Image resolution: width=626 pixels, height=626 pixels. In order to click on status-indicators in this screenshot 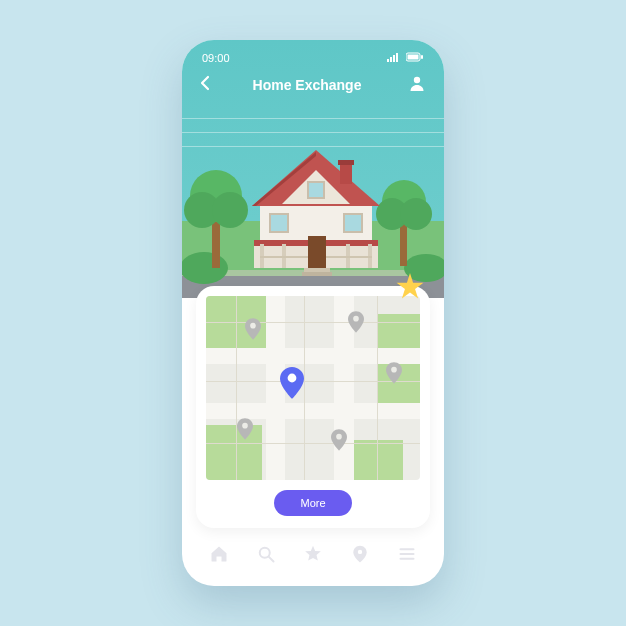, I will do `click(406, 58)`.